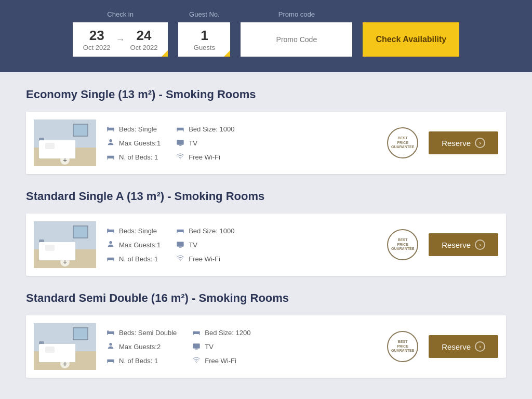  Describe the element at coordinates (403, 143) in the screenshot. I see `best-price-badge-economy: BEST PRICE GUARANTEE` at that location.